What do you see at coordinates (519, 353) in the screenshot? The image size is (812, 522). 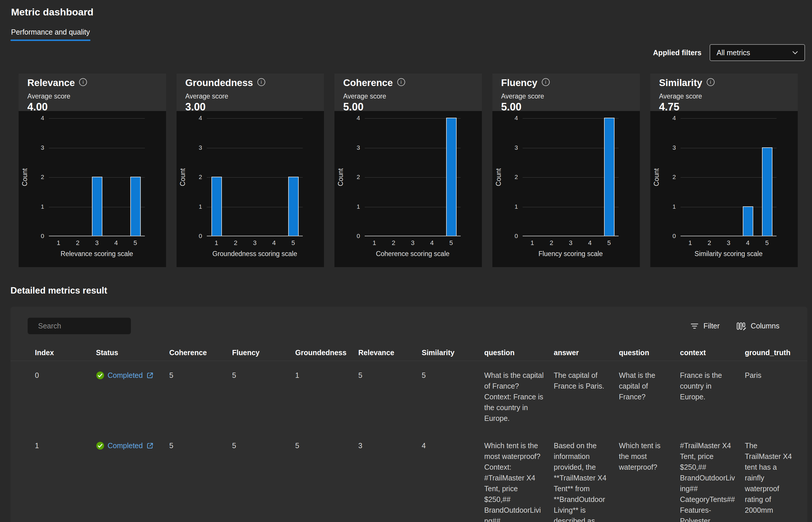 I see `column-header-question: question` at bounding box center [519, 353].